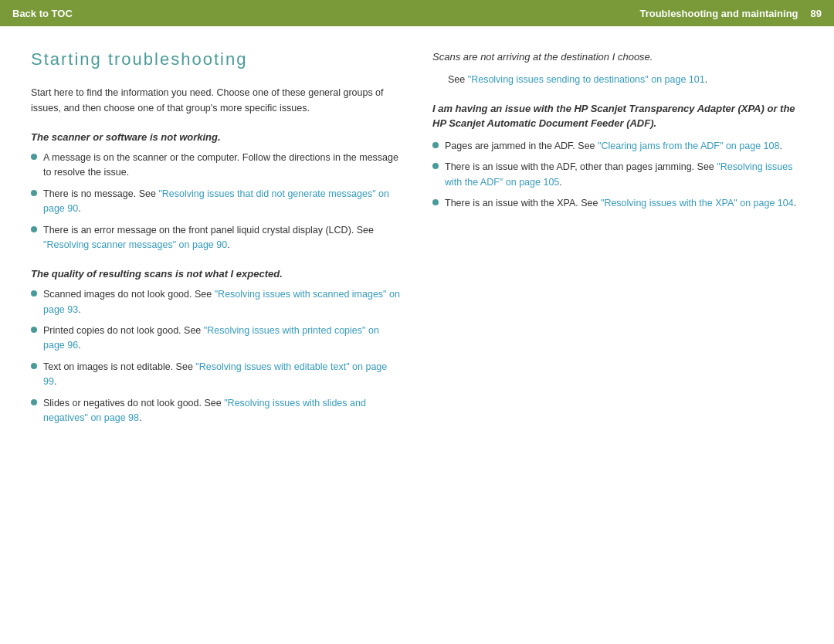 The image size is (834, 644). Describe the element at coordinates (216, 238) in the screenshot. I see `list-item: There is an error message on the front p…` at that location.